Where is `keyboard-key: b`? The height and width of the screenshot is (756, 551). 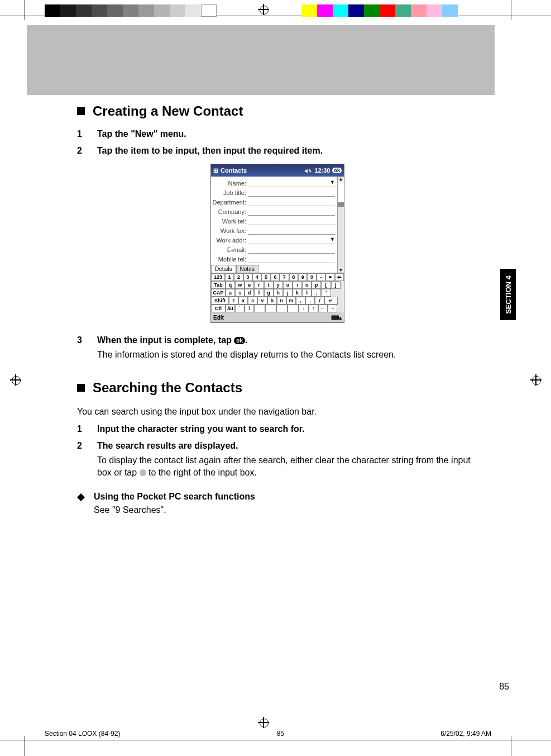 keyboard-key: b is located at coordinates (272, 301).